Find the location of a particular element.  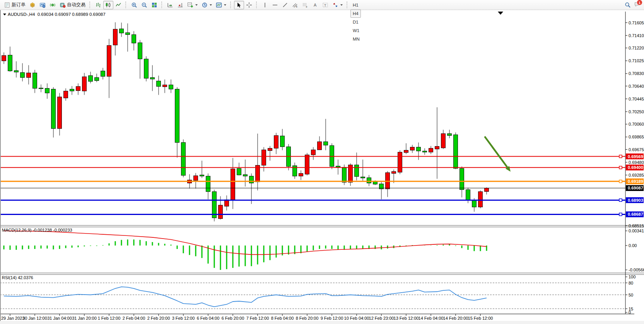

price-axis-label: 0.71025 is located at coordinates (636, 61).